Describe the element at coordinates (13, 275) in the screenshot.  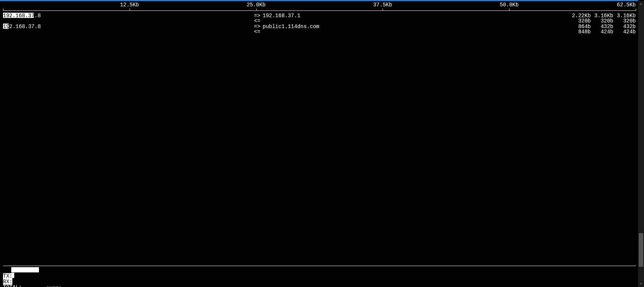
I see `rx-bar` at that location.